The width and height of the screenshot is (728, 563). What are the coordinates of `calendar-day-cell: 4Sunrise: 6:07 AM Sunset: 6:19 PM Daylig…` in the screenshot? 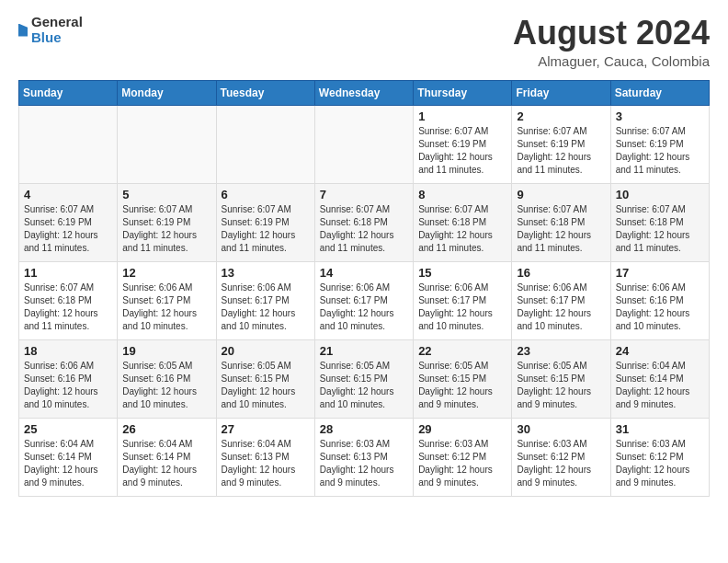 It's located at (68, 223).